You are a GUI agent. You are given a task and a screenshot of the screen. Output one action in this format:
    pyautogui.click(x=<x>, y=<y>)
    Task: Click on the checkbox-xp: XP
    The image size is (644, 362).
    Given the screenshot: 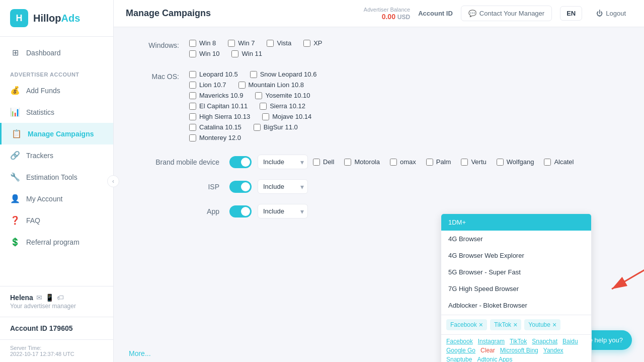 What is the action you would take?
    pyautogui.click(x=313, y=43)
    